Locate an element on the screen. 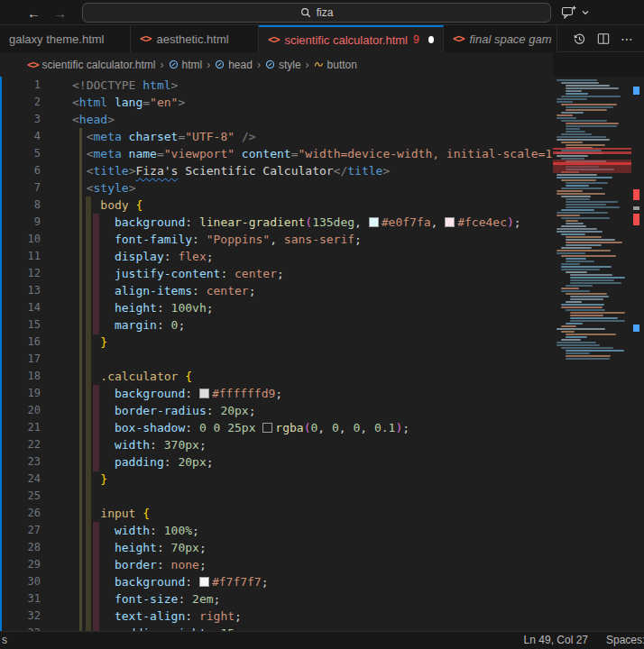 The image size is (644, 649). code-text: width: 370px; is located at coordinates (139, 445).